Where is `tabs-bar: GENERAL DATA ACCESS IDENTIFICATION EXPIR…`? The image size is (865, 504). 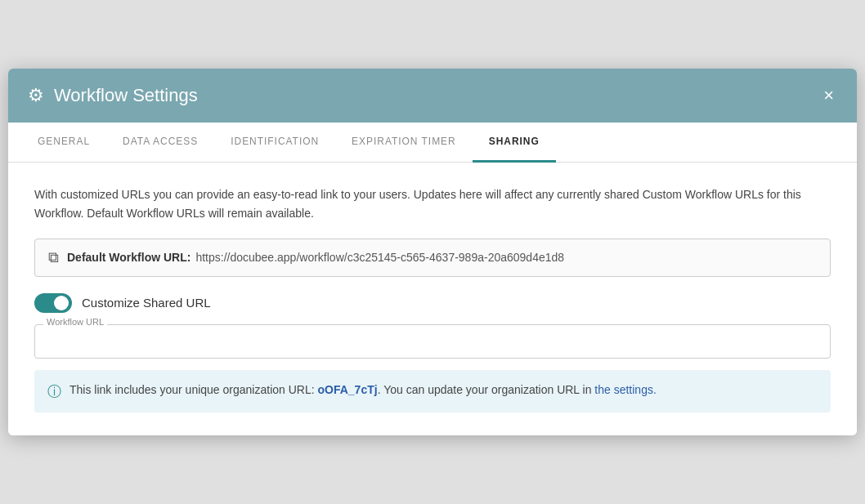 tabs-bar: GENERAL DATA ACCESS IDENTIFICATION EXPIR… is located at coordinates (432, 142).